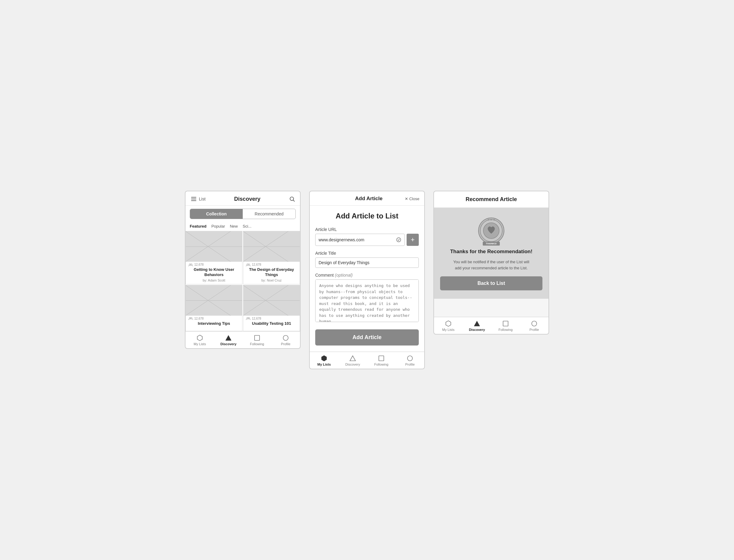 The width and height of the screenshot is (734, 560). Describe the element at coordinates (229, 344) in the screenshot. I see `nav-discovery-label-1: Discovery` at that location.